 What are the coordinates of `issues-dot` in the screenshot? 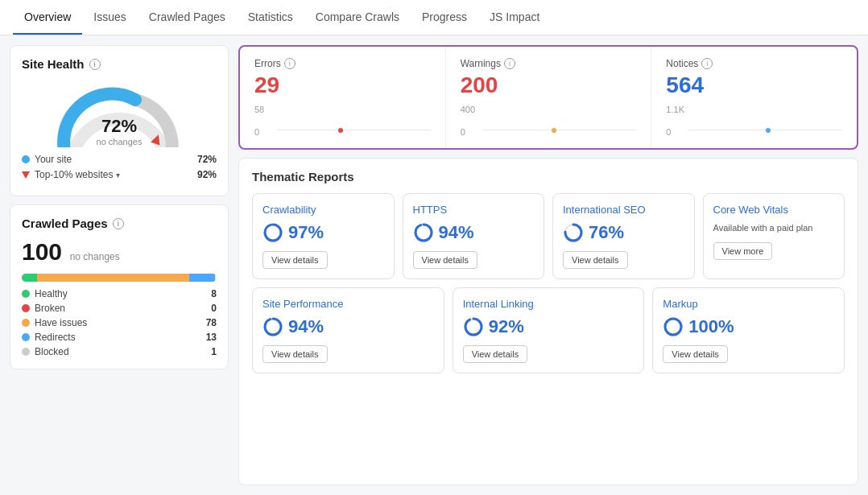 It's located at (26, 323).